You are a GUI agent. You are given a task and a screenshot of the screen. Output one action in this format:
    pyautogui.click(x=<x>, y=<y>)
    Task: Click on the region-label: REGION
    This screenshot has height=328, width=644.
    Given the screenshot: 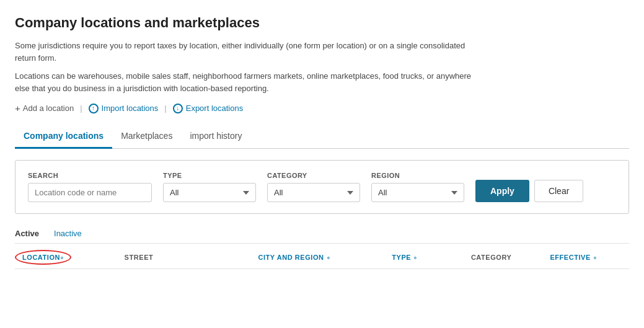 What is the action you would take?
    pyautogui.click(x=418, y=175)
    